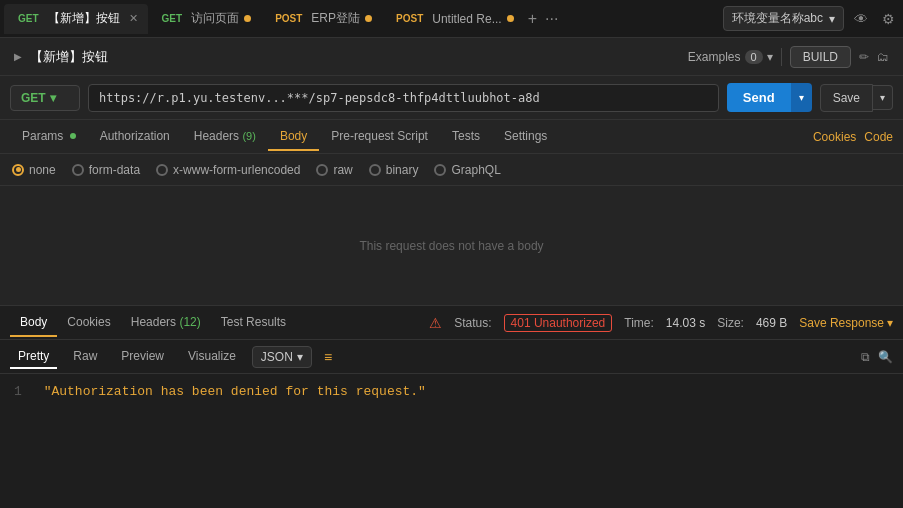 This screenshot has height=508, width=903. I want to click on radio-urlencoded-dot, so click(162, 170).